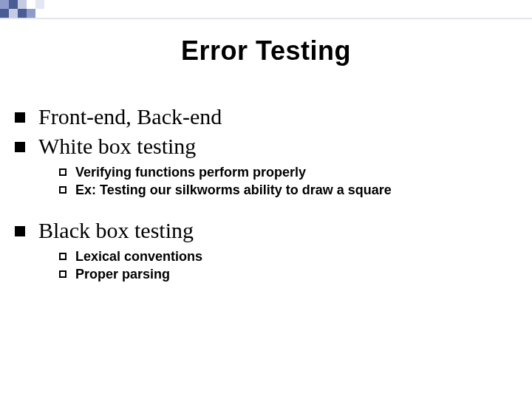 The image size is (532, 399). I want to click on sublist: Lexical conventions Proper parsing, so click(288, 265).